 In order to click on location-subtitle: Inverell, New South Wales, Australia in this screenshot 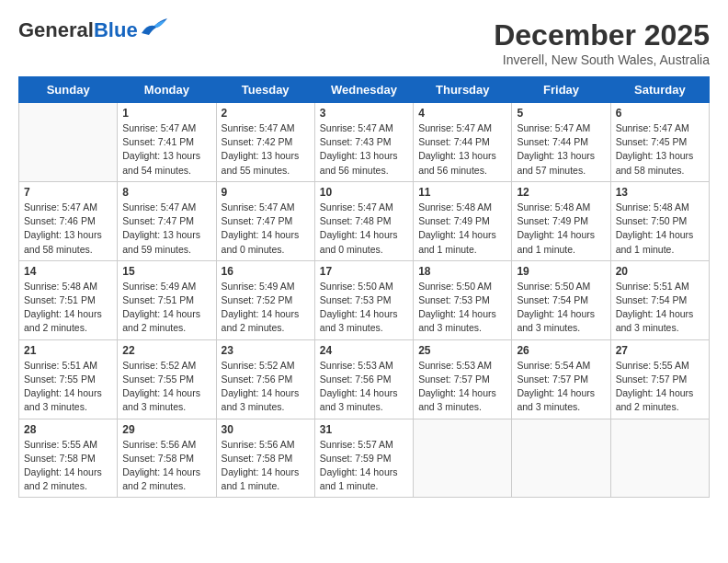, I will do `click(601, 60)`.